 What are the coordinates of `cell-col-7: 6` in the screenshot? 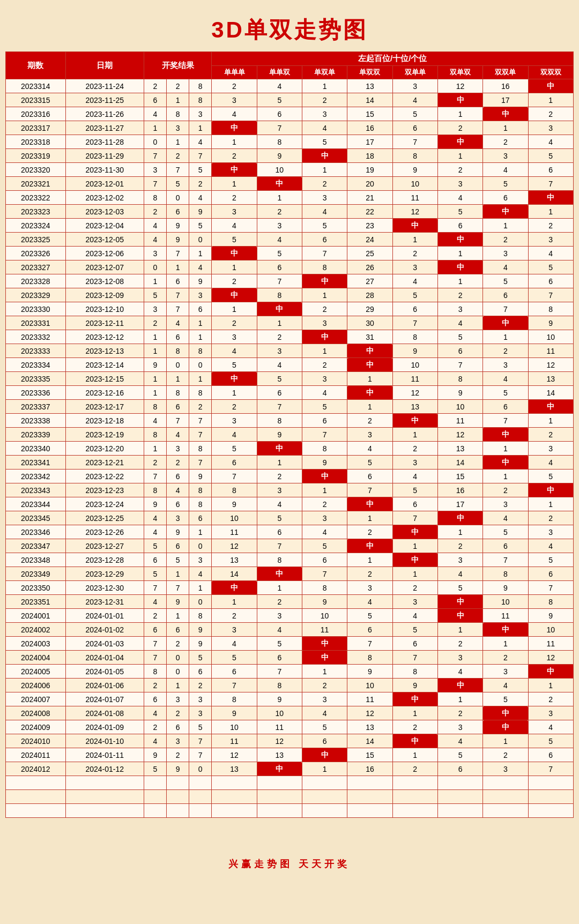 It's located at (551, 281).